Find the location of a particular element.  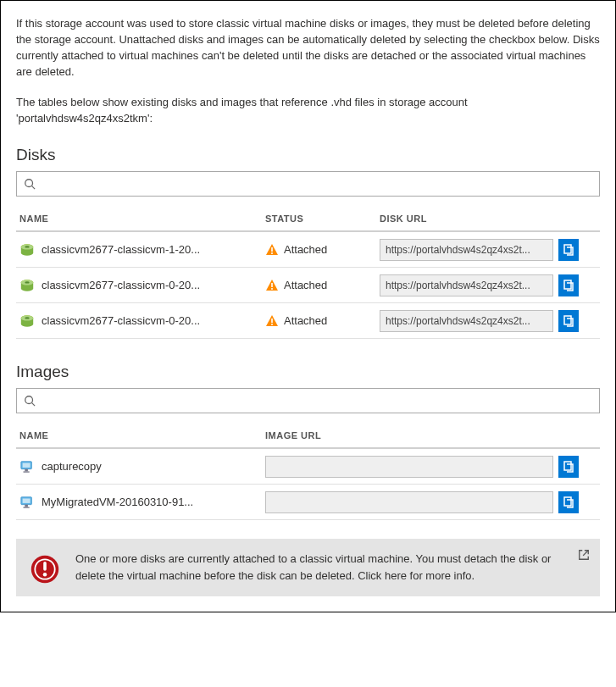

disks-search-box is located at coordinates (308, 184).